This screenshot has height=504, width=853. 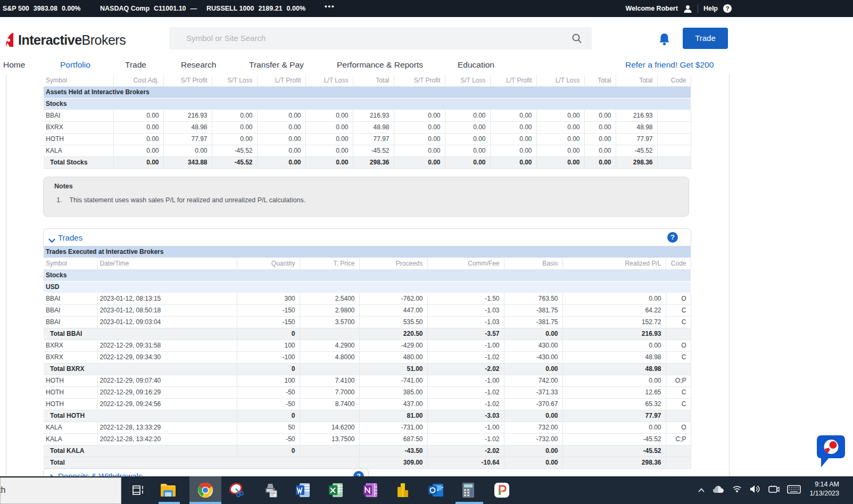 What do you see at coordinates (76, 65) in the screenshot?
I see `nav-item-portfolio: Portfolio` at bounding box center [76, 65].